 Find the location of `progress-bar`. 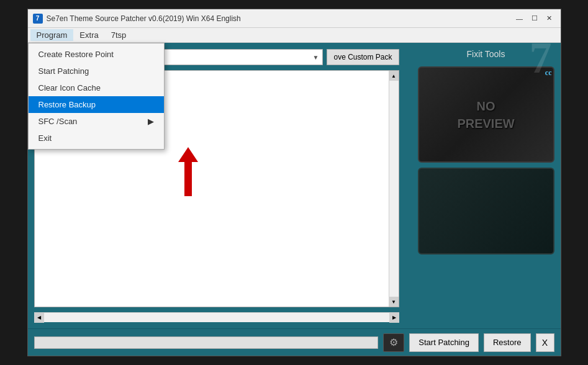

progress-bar is located at coordinates (206, 343).